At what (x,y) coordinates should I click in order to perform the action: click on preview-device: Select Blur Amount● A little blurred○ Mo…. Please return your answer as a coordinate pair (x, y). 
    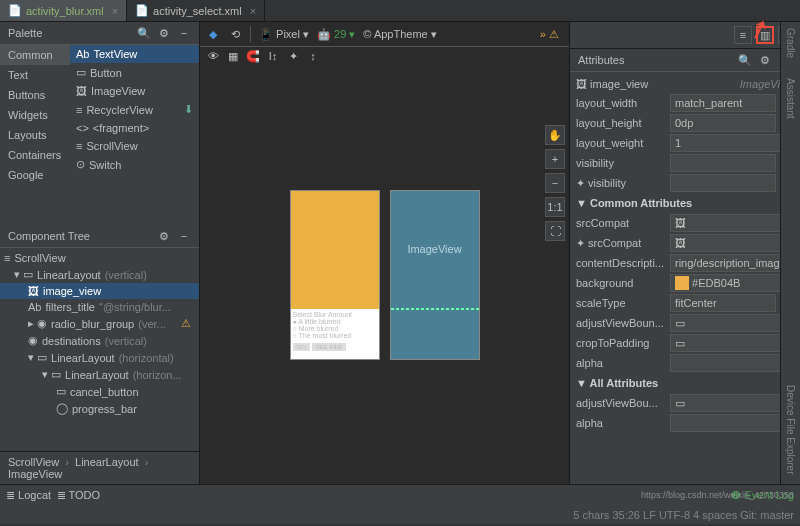
    Looking at the image, I should click on (335, 275).